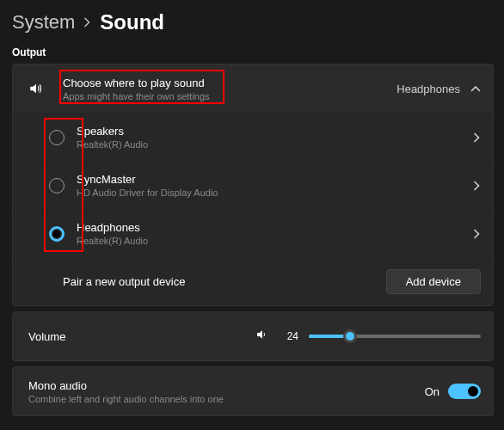 The width and height of the screenshot is (504, 430). I want to click on mono-row: Mono audio Combine left and right audio …, so click(253, 391).